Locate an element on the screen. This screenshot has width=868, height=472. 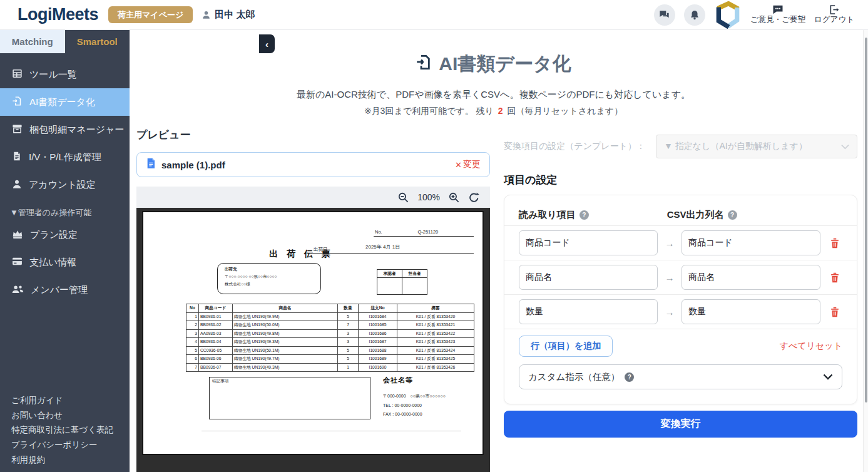
doc-title: 出 荷 伝 票 is located at coordinates (302, 254).